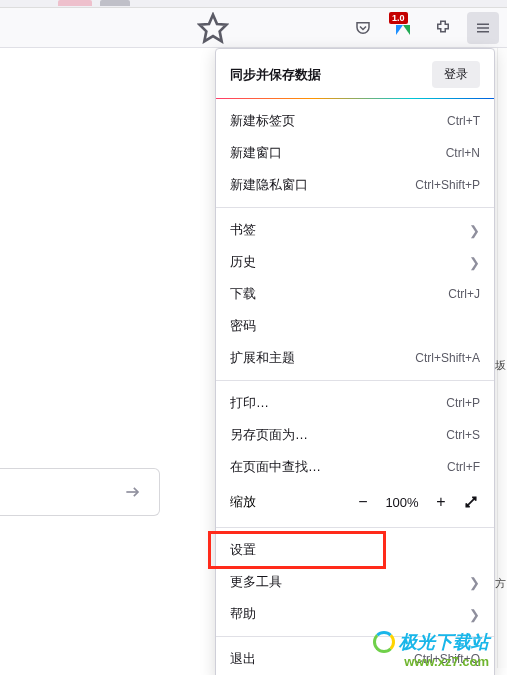 Image resolution: width=507 pixels, height=675 pixels. What do you see at coordinates (403, 30) in the screenshot?
I see `flag-icon` at bounding box center [403, 30].